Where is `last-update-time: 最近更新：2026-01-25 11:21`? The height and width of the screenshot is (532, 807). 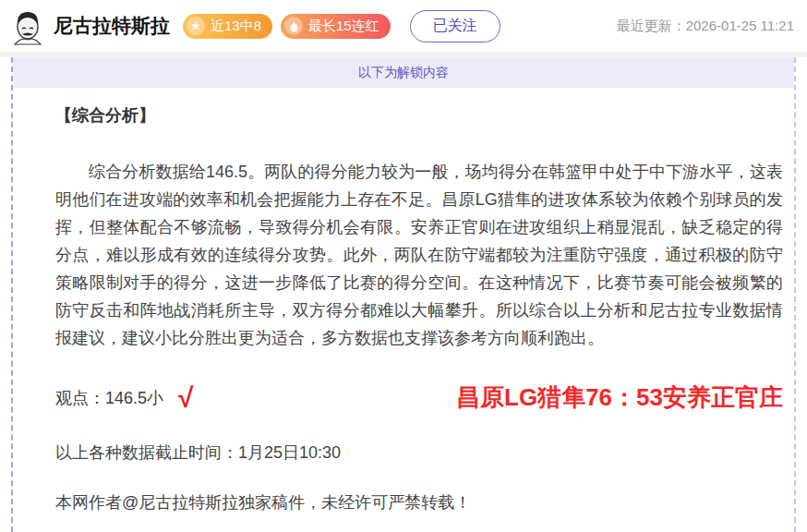 last-update-time: 最近更新：2026-01-25 11:21 is located at coordinates (705, 26).